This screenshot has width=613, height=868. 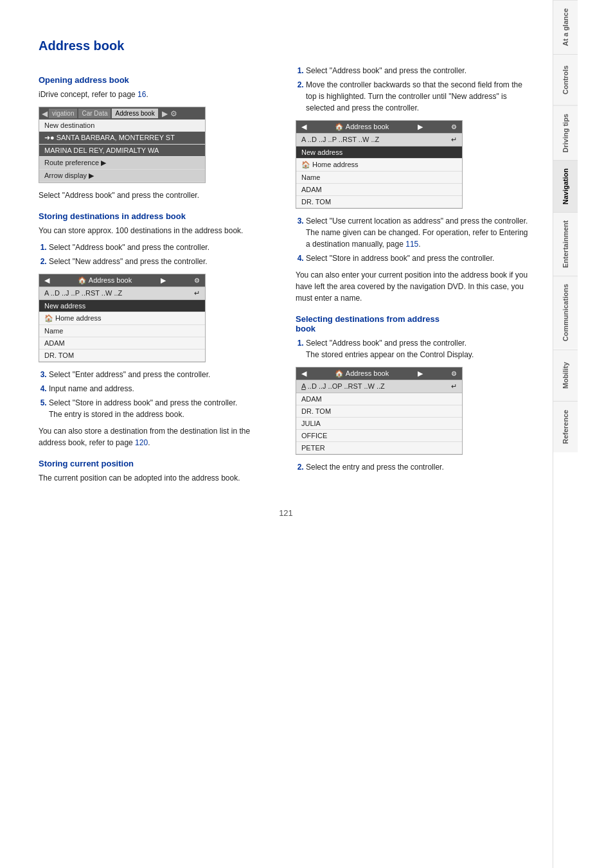 What do you see at coordinates (173, 114) in the screenshot?
I see `nav-icon-extra: ⚙` at bounding box center [173, 114].